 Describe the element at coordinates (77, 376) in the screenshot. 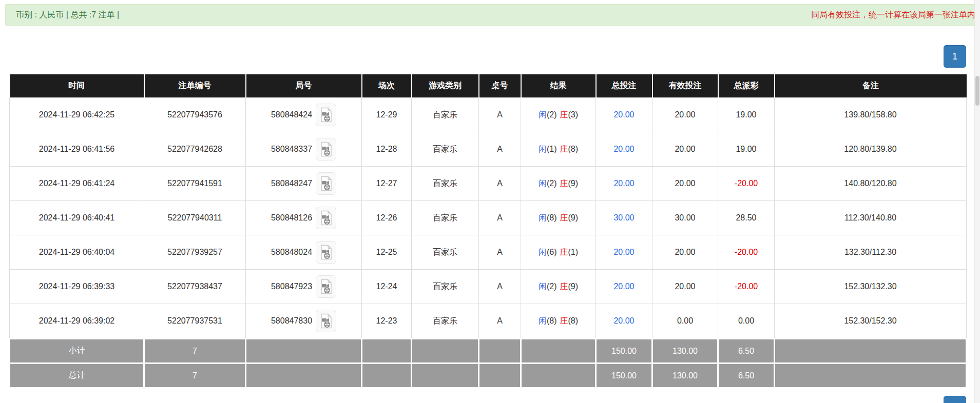

I see `total-label: 总计` at that location.